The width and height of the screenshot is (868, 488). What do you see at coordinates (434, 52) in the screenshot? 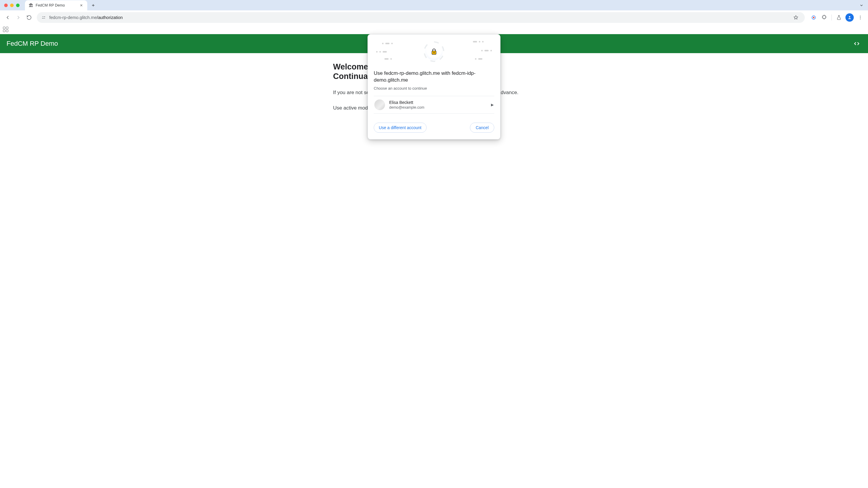
I see `dialog-hero` at bounding box center [434, 52].